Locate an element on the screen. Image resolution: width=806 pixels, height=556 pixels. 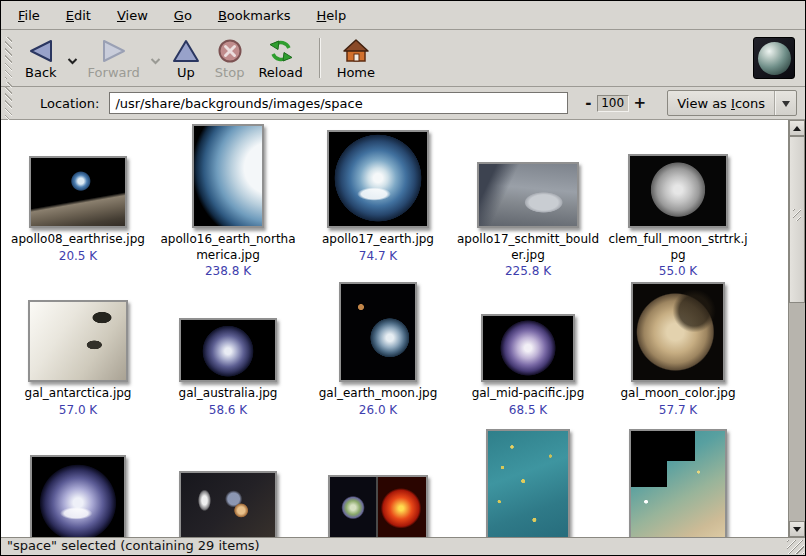
file-item: gal_australia.jpg58.6 K is located at coordinates (228, 348).